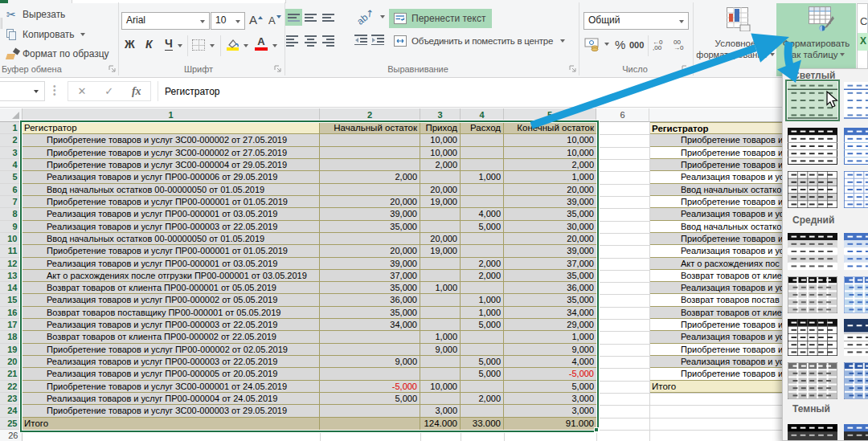 The height and width of the screenshot is (441, 868). I want to click on table-data-row: Акт о расхождениях после отгрузки ПР00-0…, so click(309, 276).